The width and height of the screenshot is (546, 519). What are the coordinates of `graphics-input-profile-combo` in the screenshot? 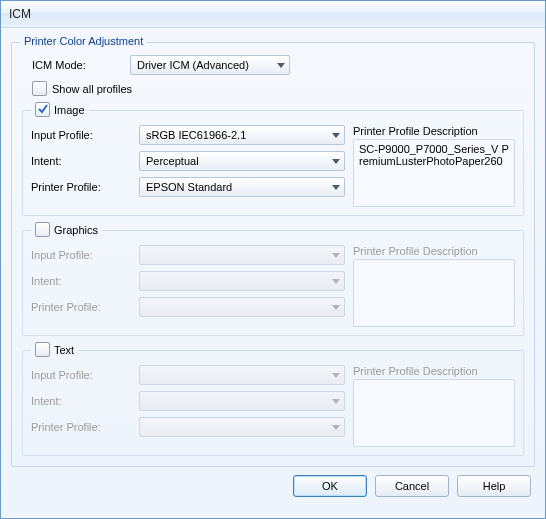 It's located at (242, 255).